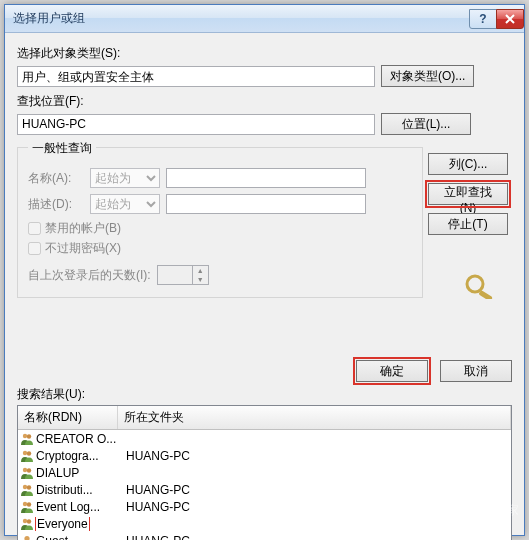  I want to click on common-queries-legend: 一般性查询, so click(62, 148).